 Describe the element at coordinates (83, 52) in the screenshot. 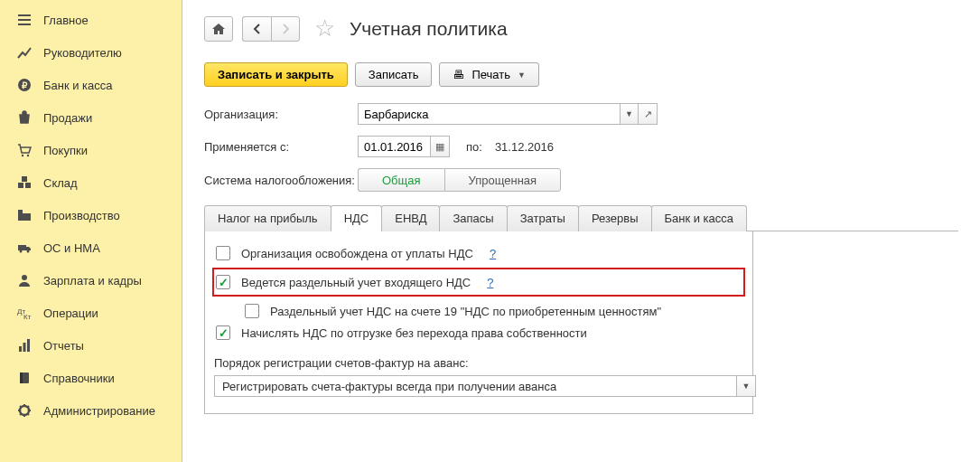

I see `sidebar-item-label: Руководителю` at that location.